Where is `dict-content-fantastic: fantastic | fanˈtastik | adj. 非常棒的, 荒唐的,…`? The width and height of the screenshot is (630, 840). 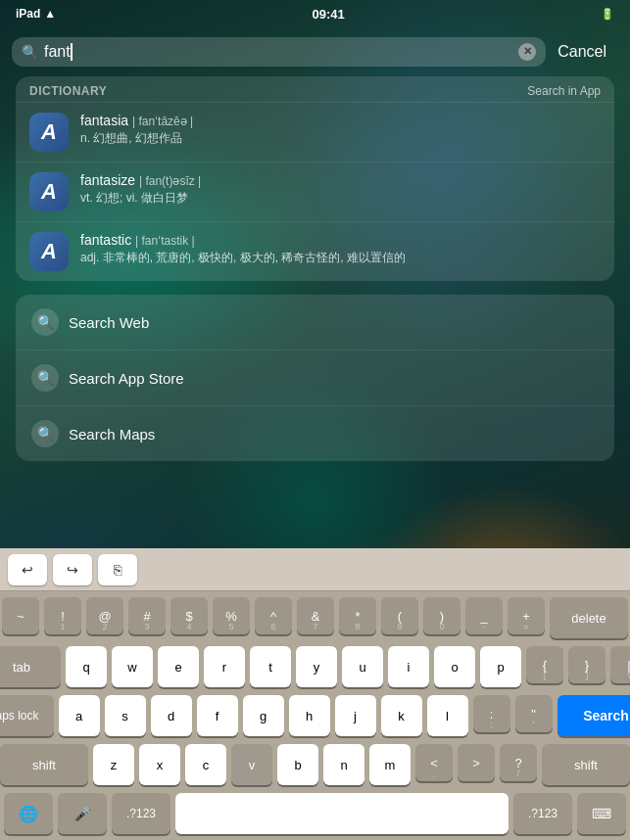 dict-content-fantastic: fantastic | fanˈtastik | adj. 非常棒的, 荒唐的,… is located at coordinates (341, 249).